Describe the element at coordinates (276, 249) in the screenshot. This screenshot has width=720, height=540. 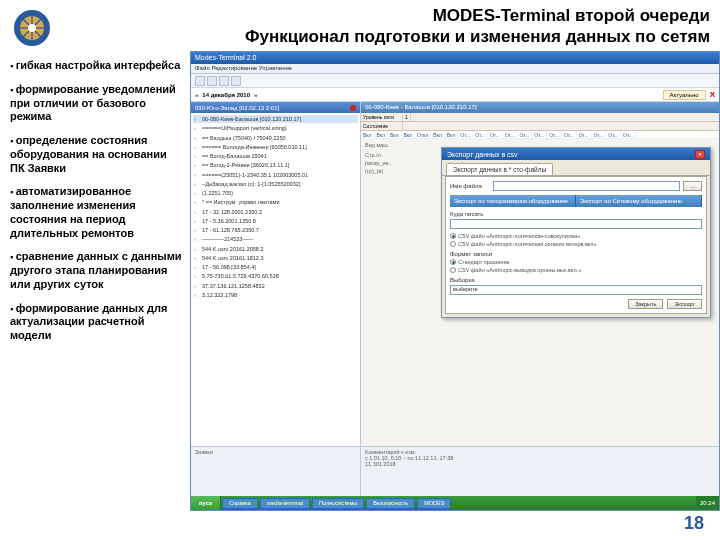
I see `tree-item: ›544.K.osrv 20161.2058.2` at that location.